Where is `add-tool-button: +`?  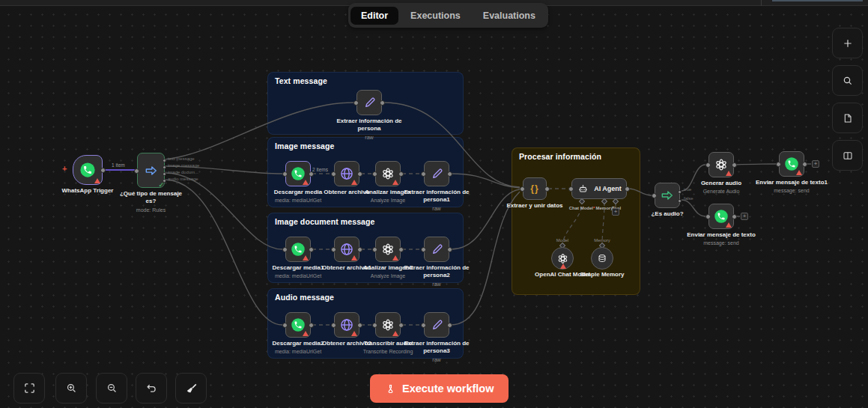
add-tool-button: + is located at coordinates (616, 212).